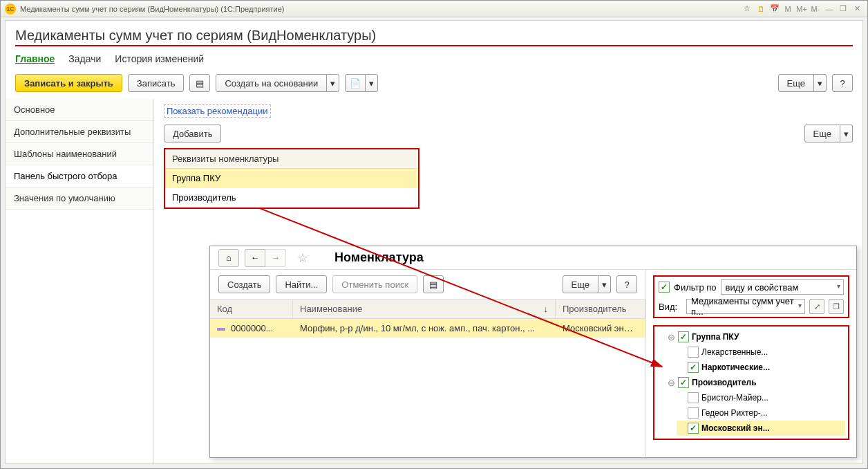 The image size is (868, 469). Describe the element at coordinates (693, 352) in the screenshot. I see `tree-check-lek` at that location.